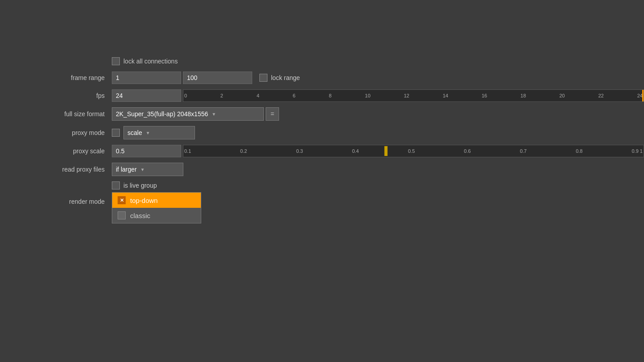 The image size is (644, 362). Describe the element at coordinates (413, 96) in the screenshot. I see `fps-ruler-ticks: 02468 1012141618 202224` at that location.